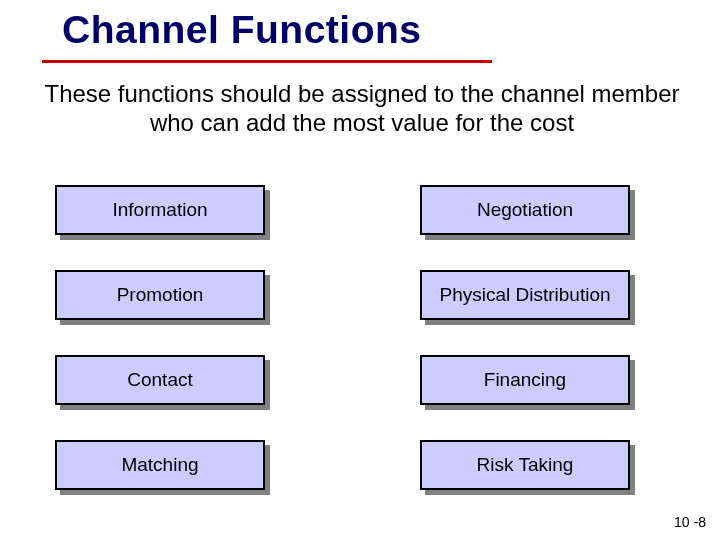 The image size is (720, 540). I want to click on function-box-physical-distribution: Physical Distribution, so click(525, 295).